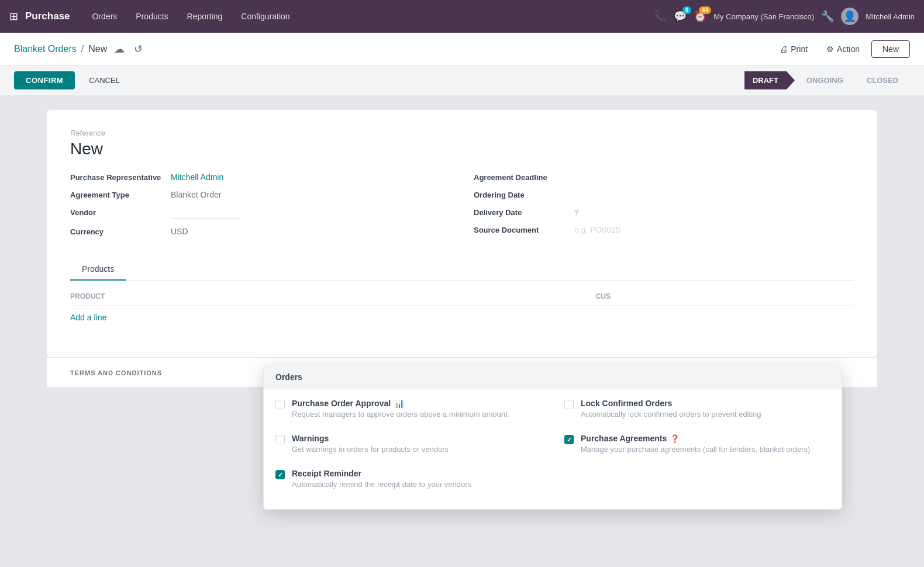 The image size is (924, 567). What do you see at coordinates (671, 403) in the screenshot?
I see `lock-confirmed-orders-title: Lock Confirmed Orders` at bounding box center [671, 403].